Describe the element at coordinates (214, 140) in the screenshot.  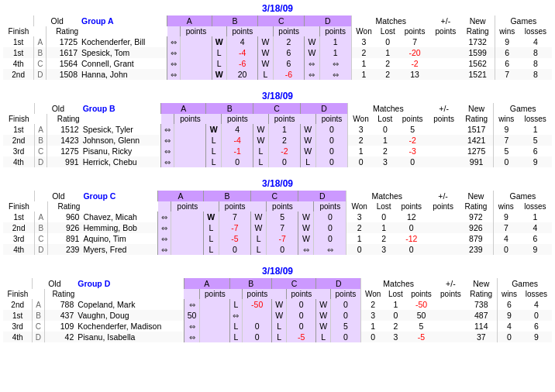
I see `player-cell: L` at that location.